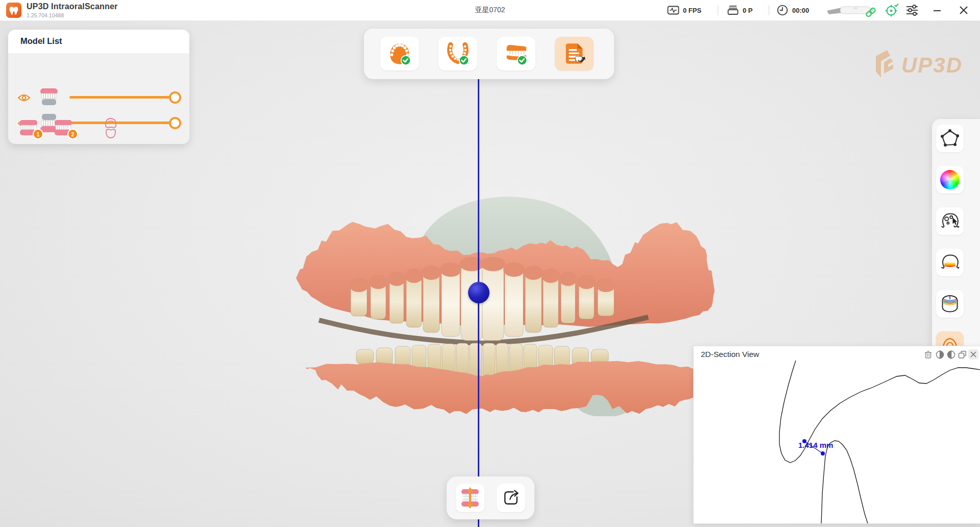 This screenshot has height=527, width=980. What do you see at coordinates (41, 41) in the screenshot?
I see `model-list-title: Model List` at bounding box center [41, 41].